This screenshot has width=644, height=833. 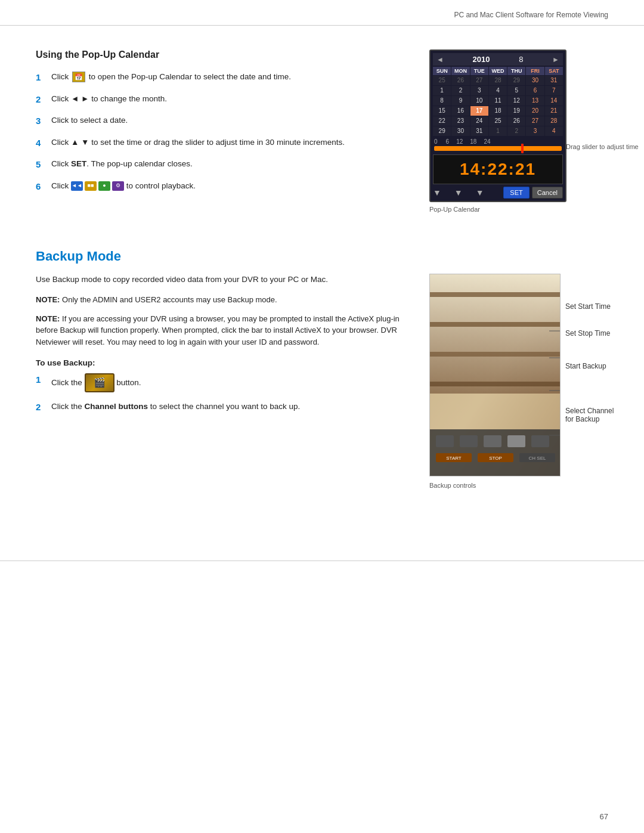 What do you see at coordinates (535, 91) in the screenshot?
I see `cal-day: 6` at bounding box center [535, 91].